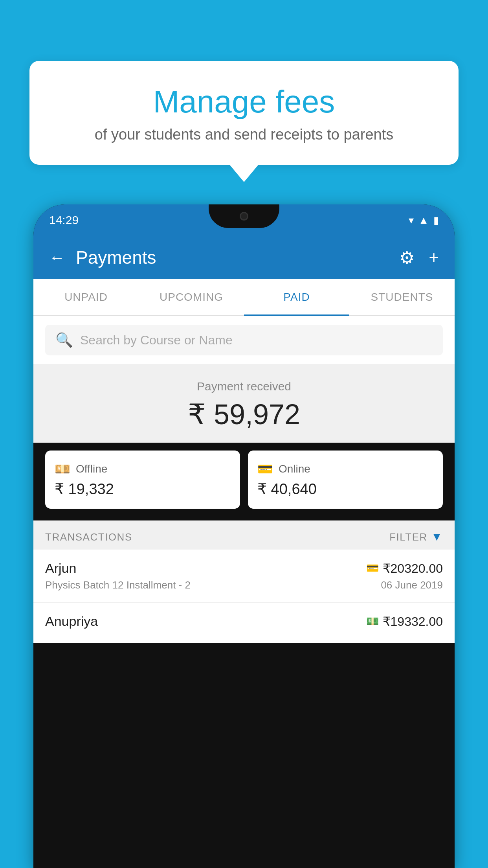  What do you see at coordinates (244, 482) in the screenshot?
I see `payment-cards: 💴 Offline ₹ 19,332 💳 Online ₹ 40,640` at bounding box center [244, 482].